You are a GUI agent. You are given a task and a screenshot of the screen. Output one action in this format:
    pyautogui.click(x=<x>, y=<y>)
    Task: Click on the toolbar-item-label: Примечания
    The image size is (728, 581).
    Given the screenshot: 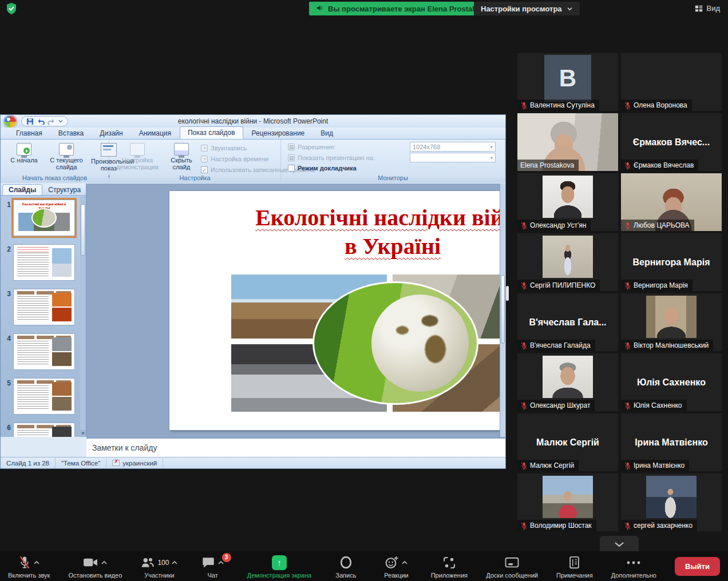 What is the action you would take?
    pyautogui.click(x=575, y=575)
    